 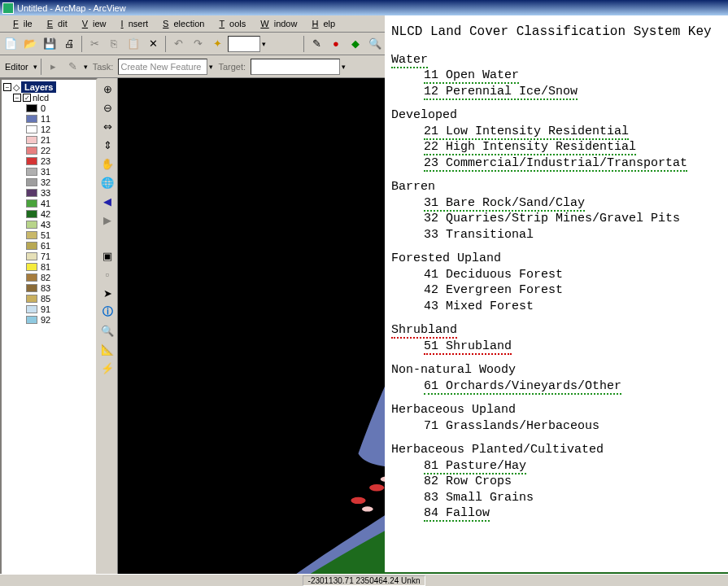 I want to click on open-icon: 📂, so click(x=30, y=44).